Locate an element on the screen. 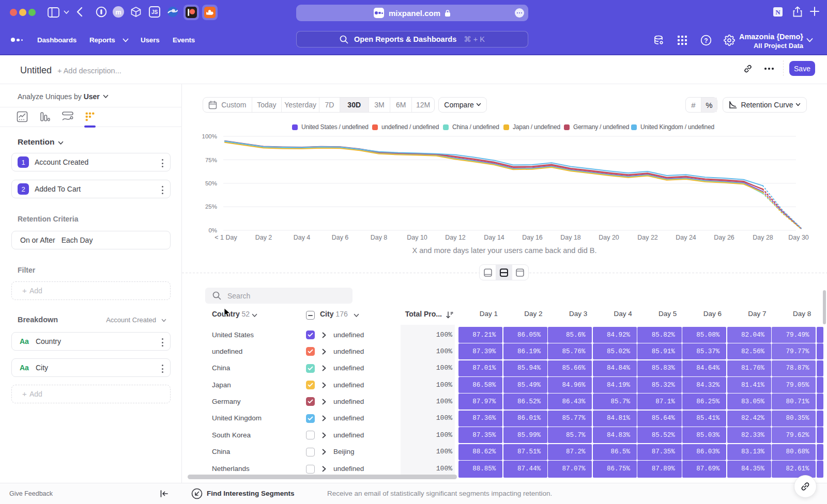 The width and height of the screenshot is (827, 504). svg-text: N is located at coordinates (778, 12).